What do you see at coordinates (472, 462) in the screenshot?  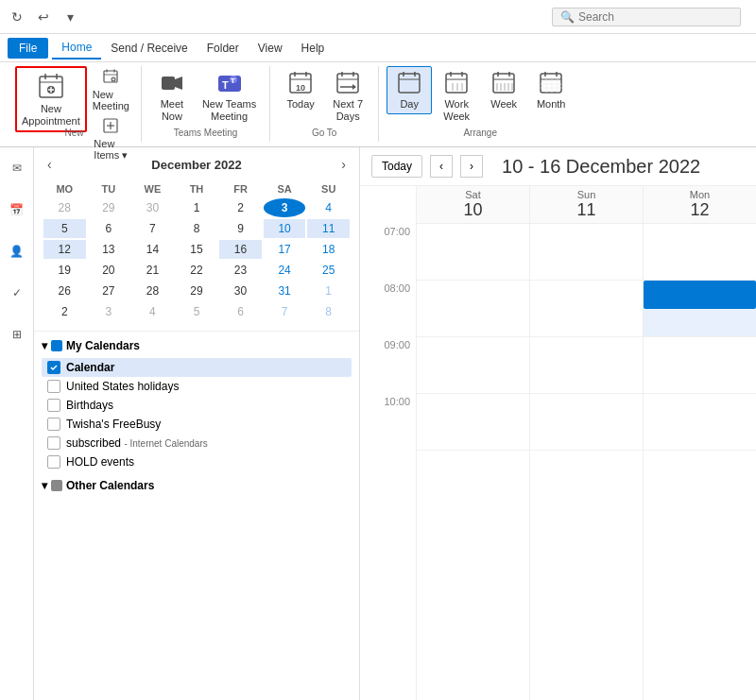 I see `day-body-sat` at bounding box center [472, 462].